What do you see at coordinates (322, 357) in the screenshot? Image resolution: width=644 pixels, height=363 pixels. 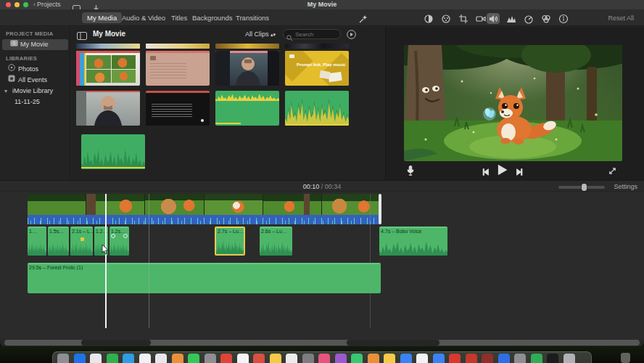 I see `dock` at bounding box center [322, 357].